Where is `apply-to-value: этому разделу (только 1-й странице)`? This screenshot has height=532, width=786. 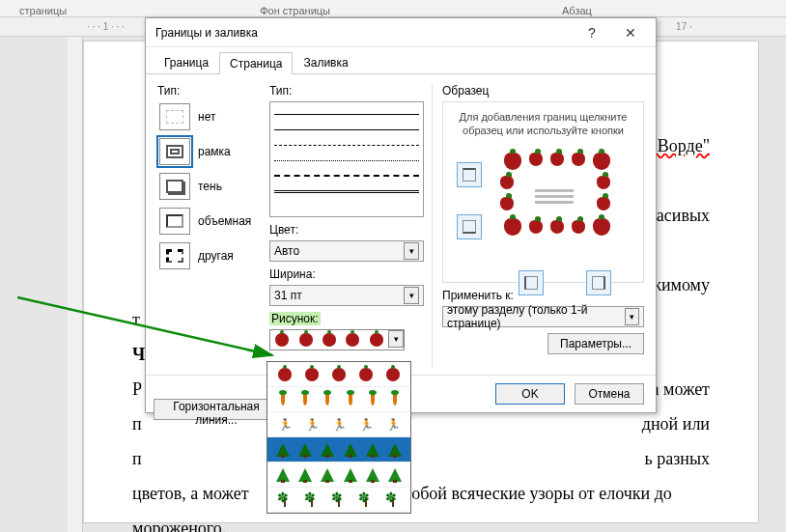 apply-to-value: этому разделу (только 1-й странице) is located at coordinates (536, 317).